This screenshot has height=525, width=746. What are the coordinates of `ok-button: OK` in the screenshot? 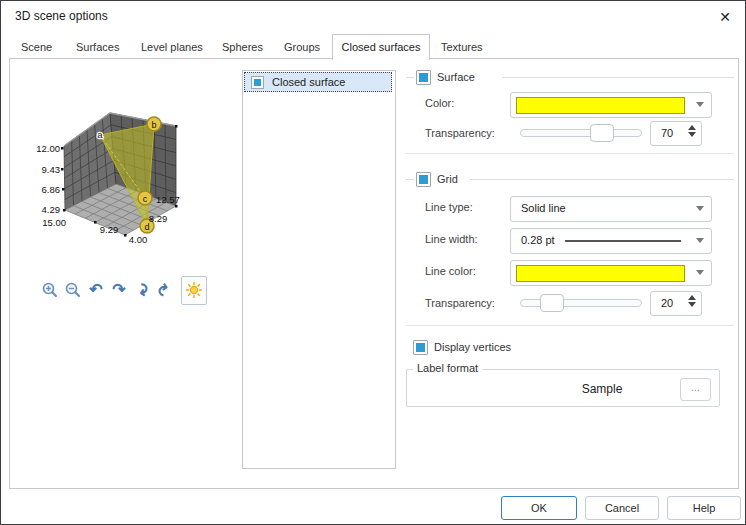 It's located at (539, 508).